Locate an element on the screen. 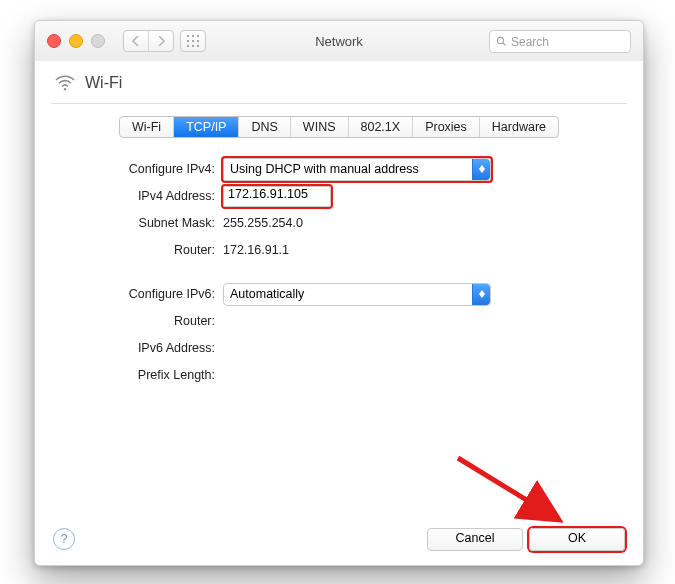 The image size is (675, 584). titlebar: Network Search is located at coordinates (339, 42).